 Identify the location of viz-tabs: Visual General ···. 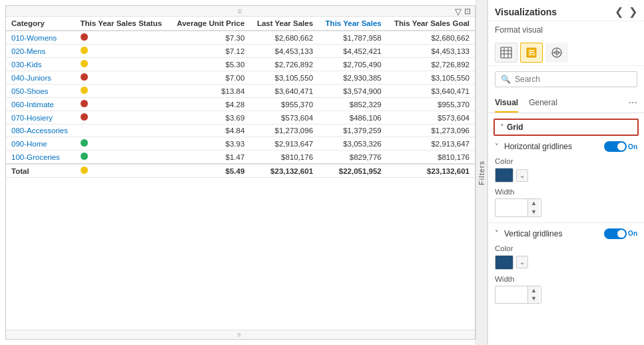
(566, 103).